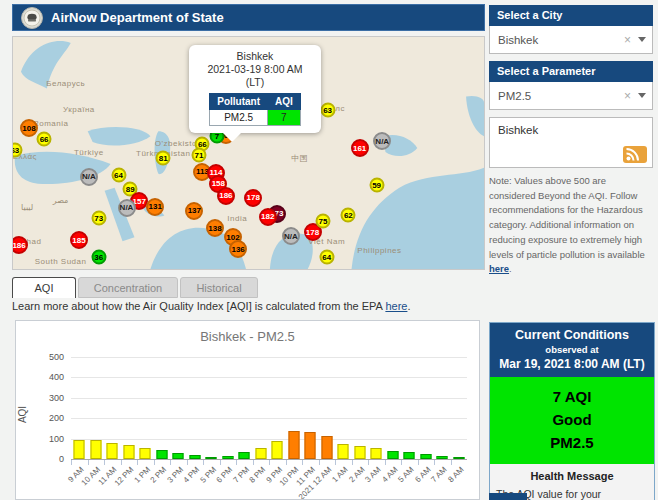 Image resolution: width=658 pixels, height=500 pixels. Describe the element at coordinates (356, 474) in the screenshot. I see `chart-x-tick-label: 2 AM` at that location.